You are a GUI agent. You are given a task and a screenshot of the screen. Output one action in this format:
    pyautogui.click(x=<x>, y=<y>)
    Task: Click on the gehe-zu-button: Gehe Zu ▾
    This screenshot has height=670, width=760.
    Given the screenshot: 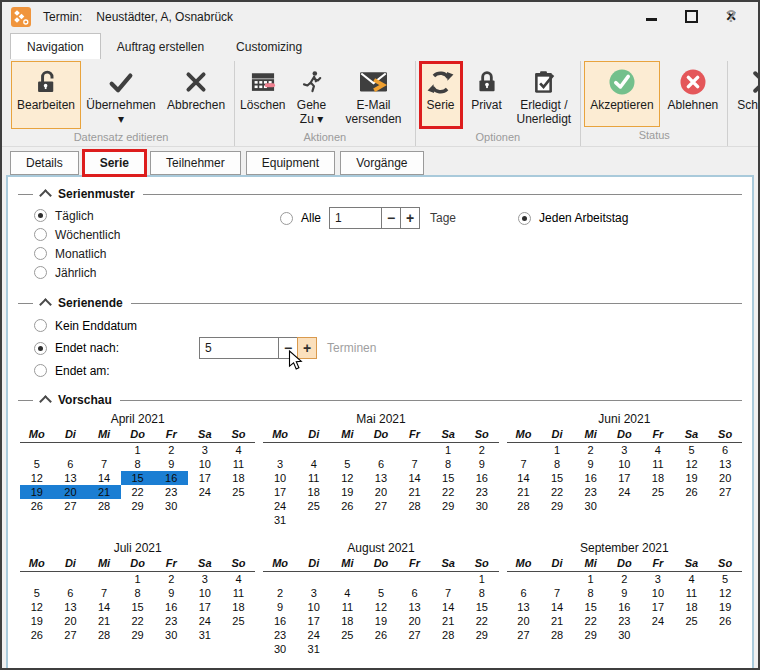 What is the action you would take?
    pyautogui.click(x=312, y=95)
    